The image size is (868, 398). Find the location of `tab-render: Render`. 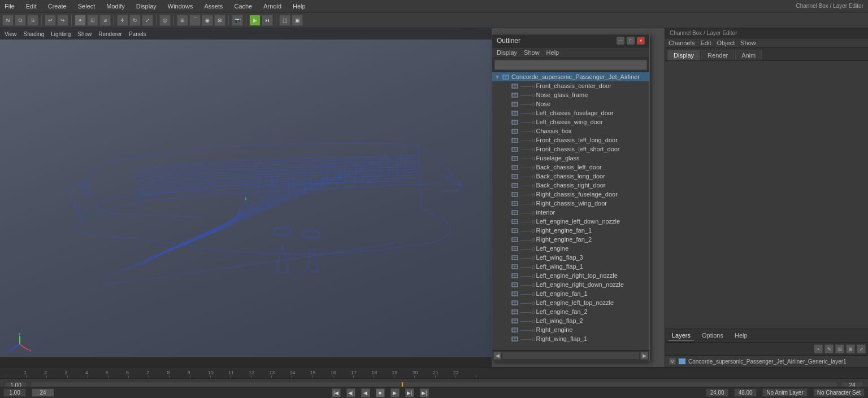

tab-render: Render is located at coordinates (718, 55).